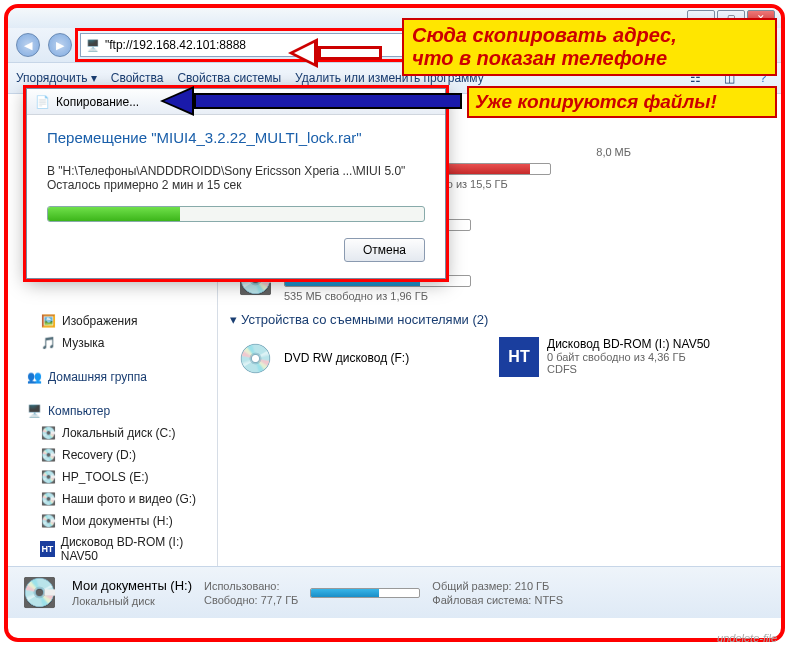  I want to click on status-drive-title: Мои документы (H:), so click(132, 586).